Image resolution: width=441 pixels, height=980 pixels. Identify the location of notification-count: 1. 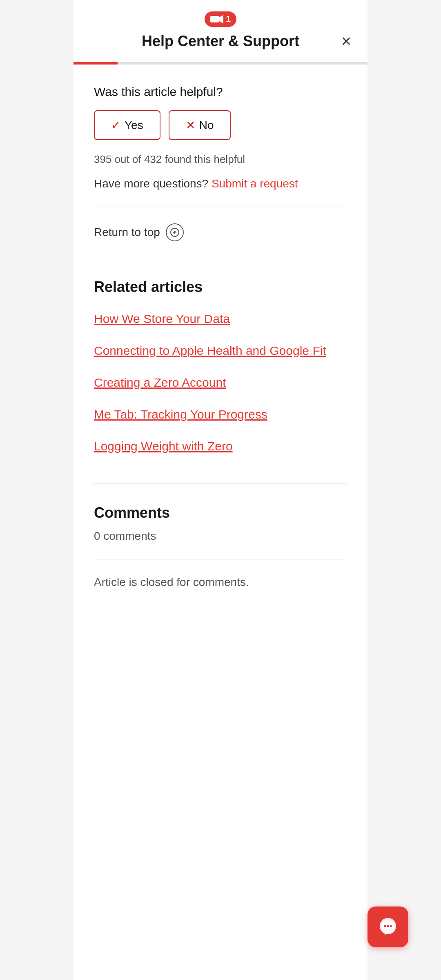
(228, 19).